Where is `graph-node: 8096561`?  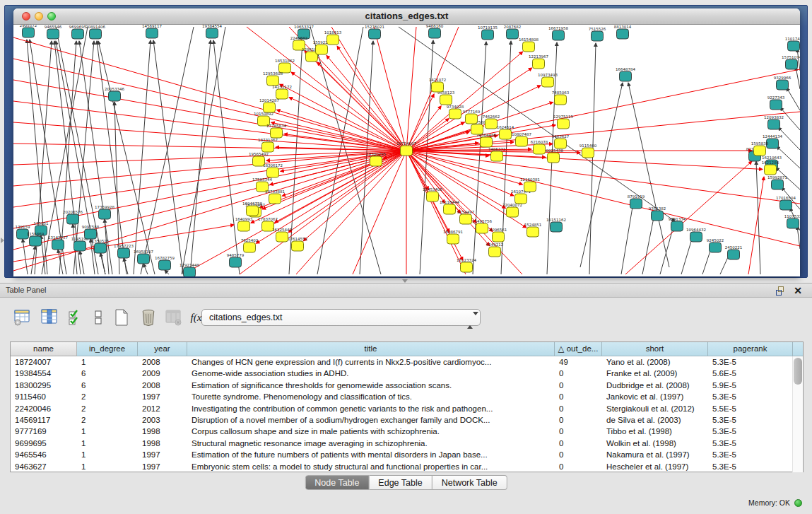 graph-node: 8096561 is located at coordinates (499, 235).